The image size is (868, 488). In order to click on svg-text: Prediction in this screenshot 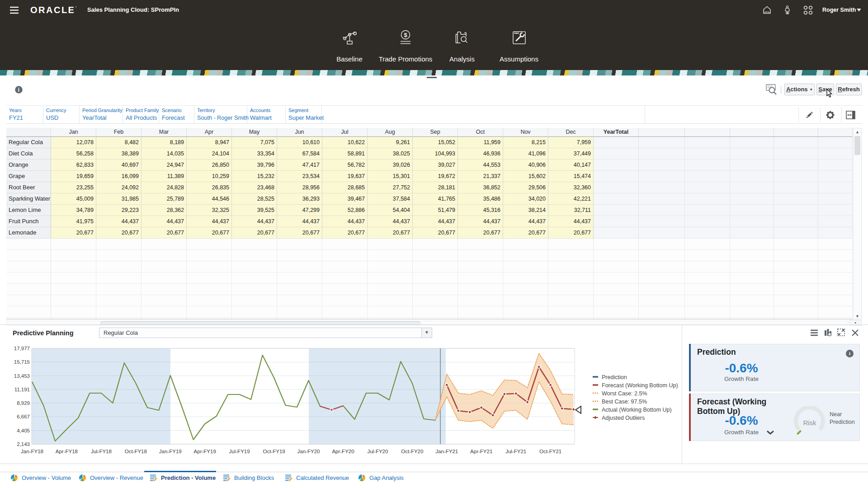, I will do `click(614, 377)`.